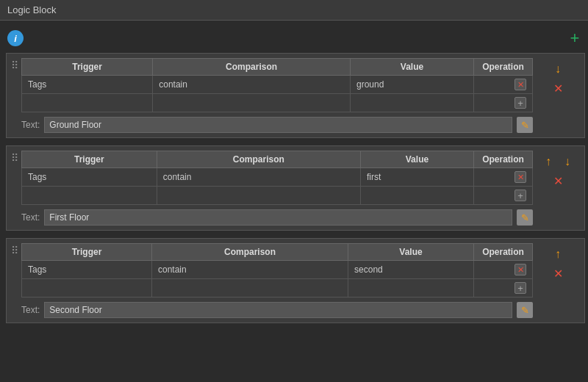  What do you see at coordinates (558, 162) in the screenshot?
I see `up-down-row-2: ↑ ↓` at bounding box center [558, 162].